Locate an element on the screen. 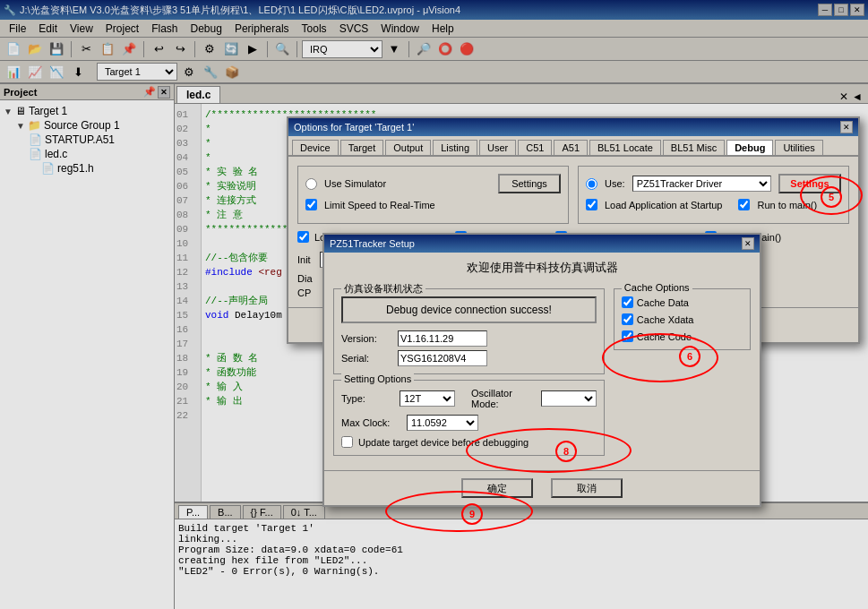 This screenshot has height=609, width=868. run-to-main-label: Run to main() is located at coordinates (786, 205).